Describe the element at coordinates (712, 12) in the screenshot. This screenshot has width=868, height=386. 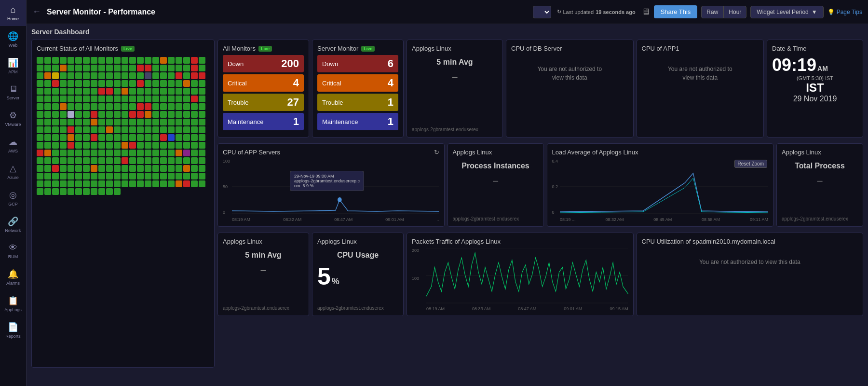
I see `raw-button: Raw` at that location.